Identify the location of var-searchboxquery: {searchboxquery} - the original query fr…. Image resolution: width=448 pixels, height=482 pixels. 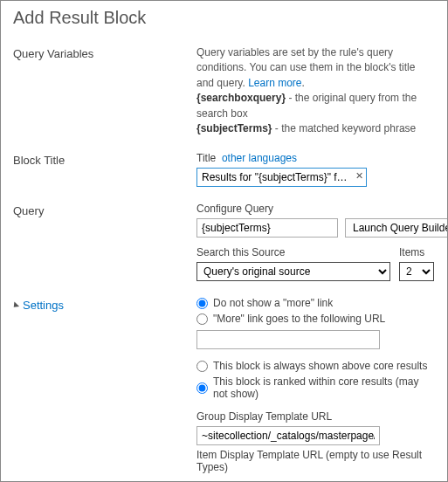
(316, 107).